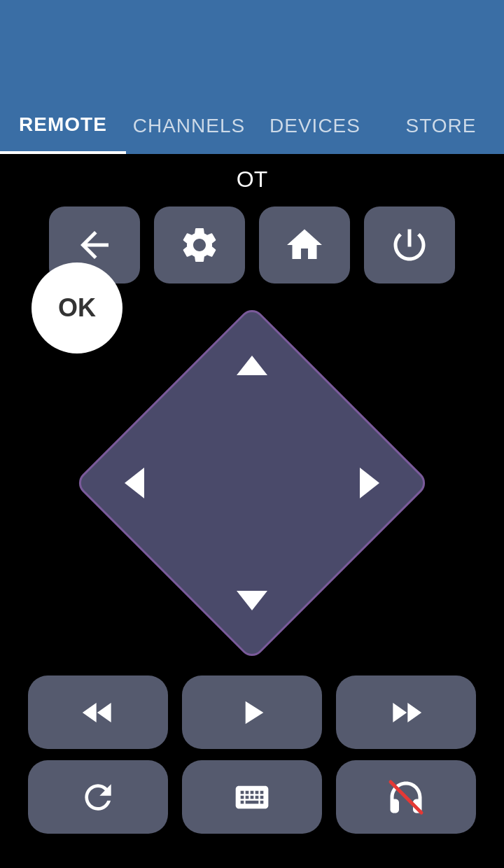  I want to click on media-buttons, so click(252, 713).